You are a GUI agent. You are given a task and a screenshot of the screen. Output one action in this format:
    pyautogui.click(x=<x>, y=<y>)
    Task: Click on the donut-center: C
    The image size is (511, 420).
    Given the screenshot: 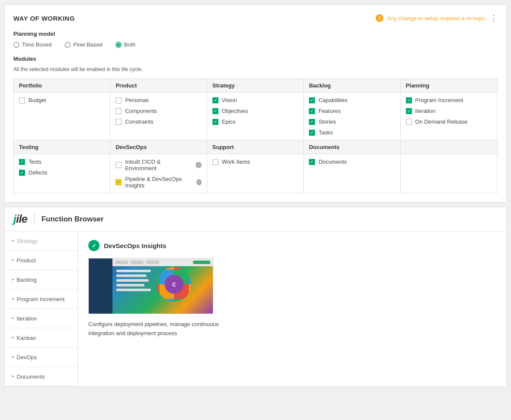 What is the action you would take?
    pyautogui.click(x=174, y=284)
    